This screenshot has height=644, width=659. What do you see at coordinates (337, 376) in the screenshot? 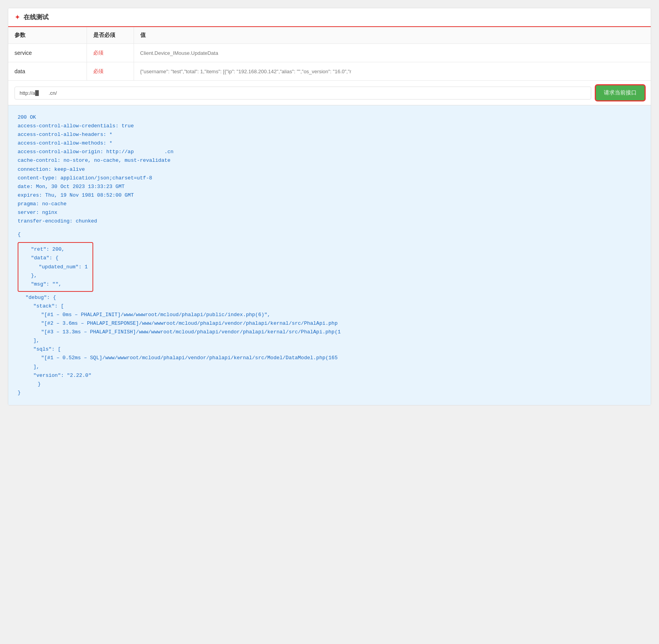
I see `version-line: "version": "2.22.0"` at bounding box center [337, 376].